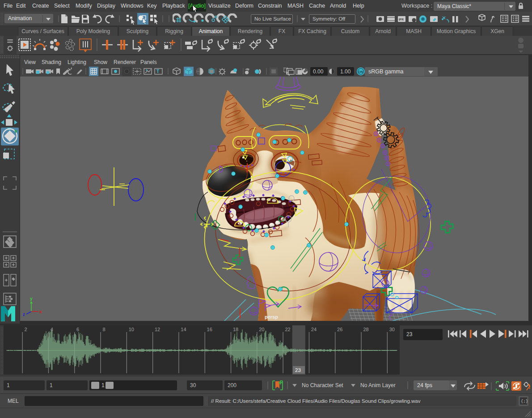 This screenshot has width=532, height=418. What do you see at coordinates (52, 329) in the screenshot?
I see `svg-text: 4` at bounding box center [52, 329].